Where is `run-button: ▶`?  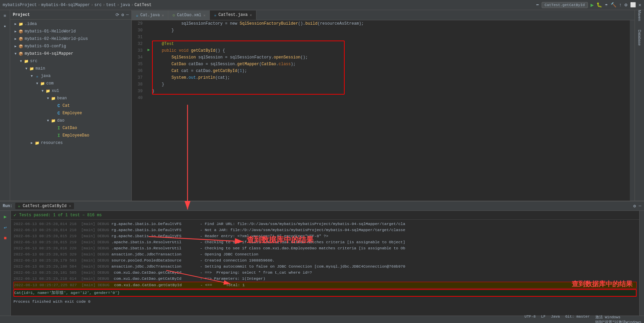
run-button: ▶ is located at coordinates (592, 5).